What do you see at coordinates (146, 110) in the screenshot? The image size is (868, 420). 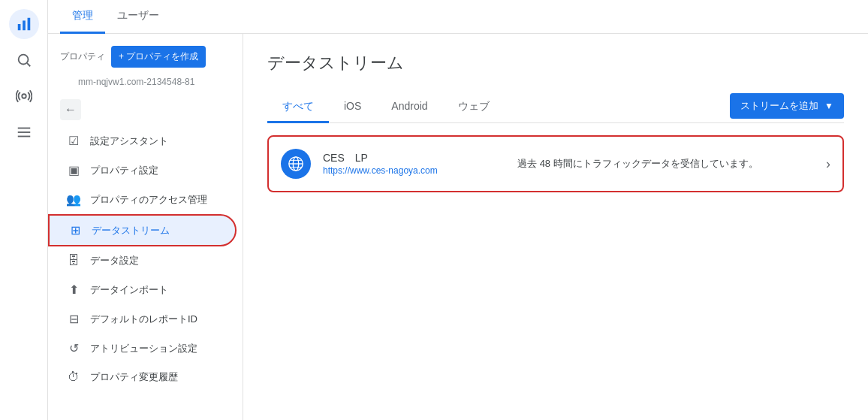 I see `back-button-row: ←` at bounding box center [146, 110].